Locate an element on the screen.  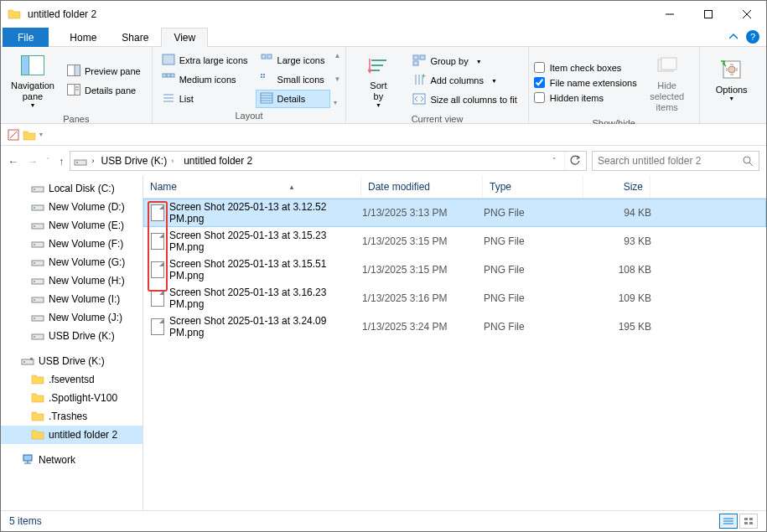
tree-item: New Volume (E:) is located at coordinates (72, 225).